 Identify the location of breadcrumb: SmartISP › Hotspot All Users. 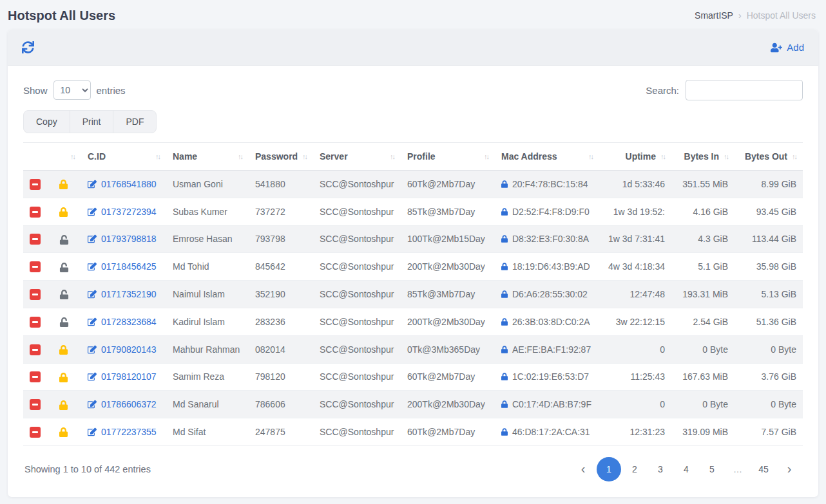
(755, 15).